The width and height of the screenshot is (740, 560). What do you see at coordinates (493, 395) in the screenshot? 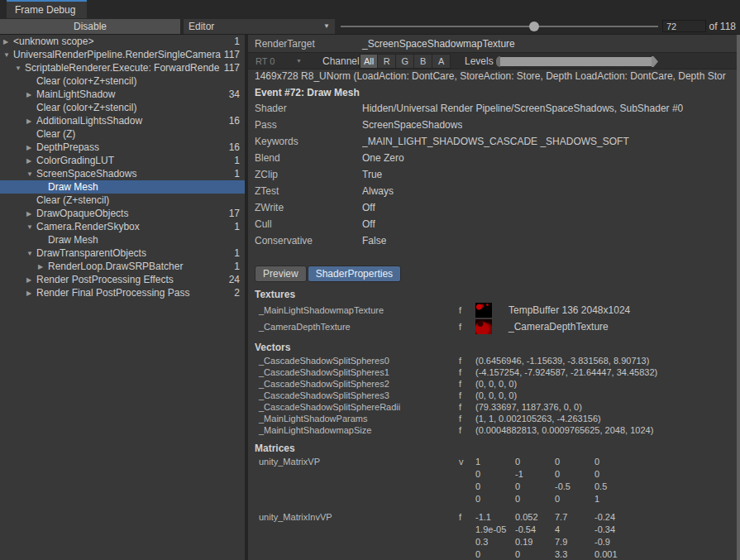
I see `vectors-section: _CascadeShadowSplitSpheres0f(0.6456946, …` at bounding box center [493, 395].